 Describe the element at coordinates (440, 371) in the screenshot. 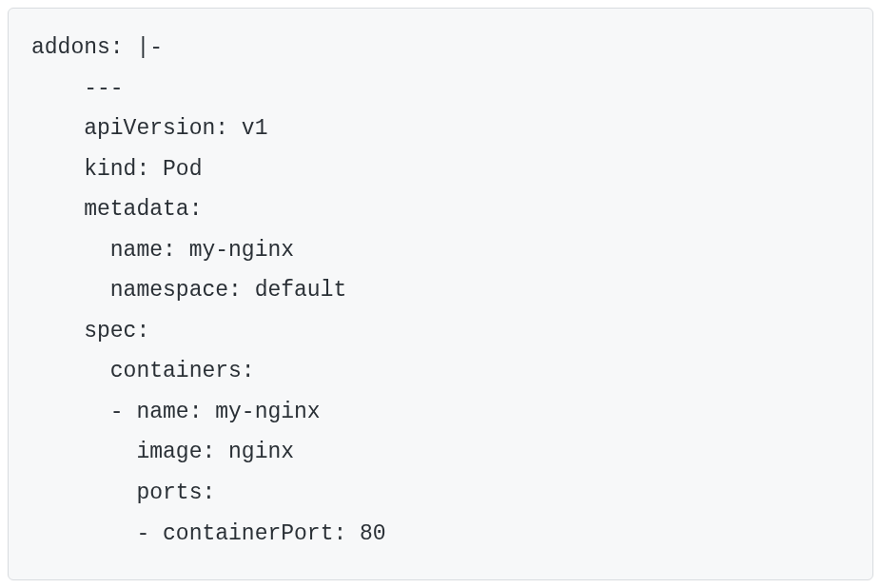

I see `code-line: containers:` at that location.